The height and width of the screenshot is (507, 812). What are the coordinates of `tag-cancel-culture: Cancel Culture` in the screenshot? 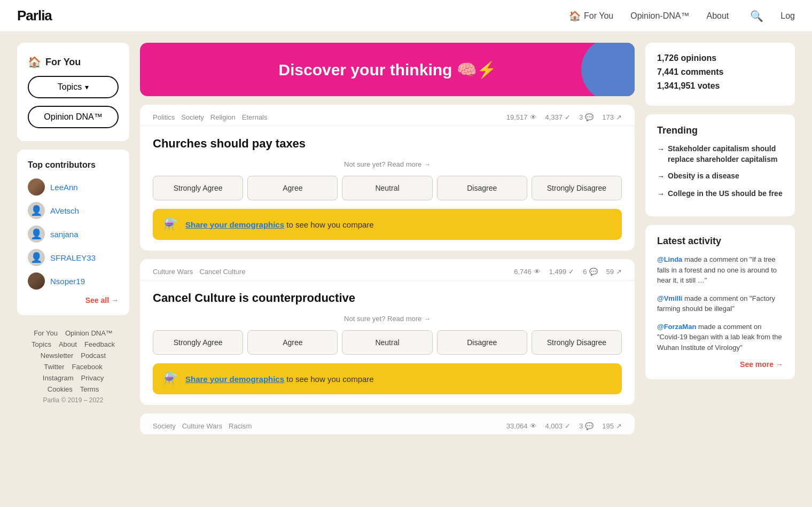 It's located at (222, 271).